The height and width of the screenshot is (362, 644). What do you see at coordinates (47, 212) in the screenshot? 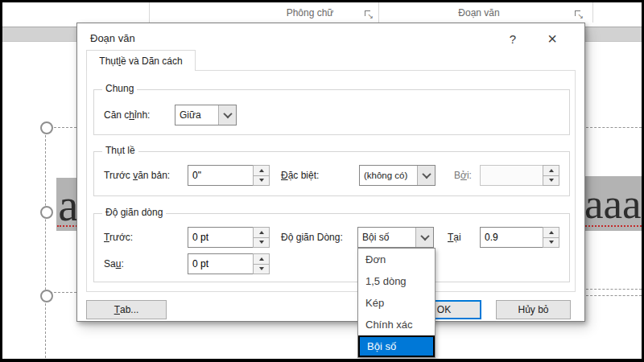
I see `resize-handle-middle-left` at bounding box center [47, 212].